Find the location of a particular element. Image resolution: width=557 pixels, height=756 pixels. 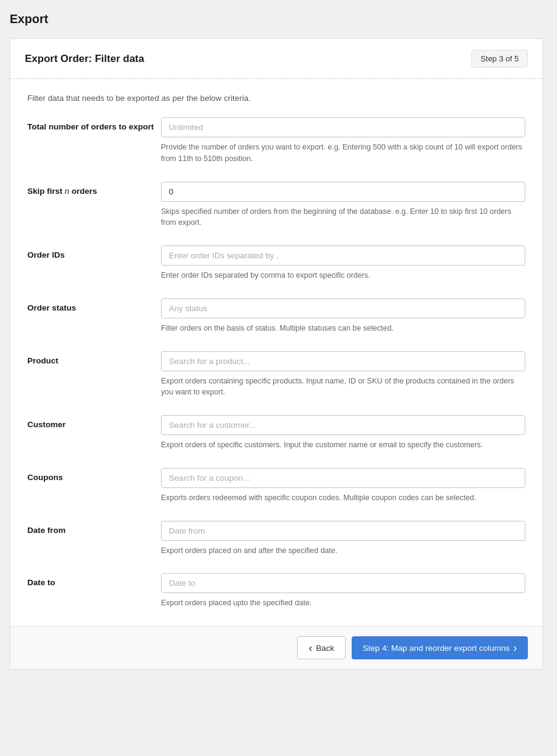

date-from-hint: Export orders placed on and after the sp… is located at coordinates (343, 551).